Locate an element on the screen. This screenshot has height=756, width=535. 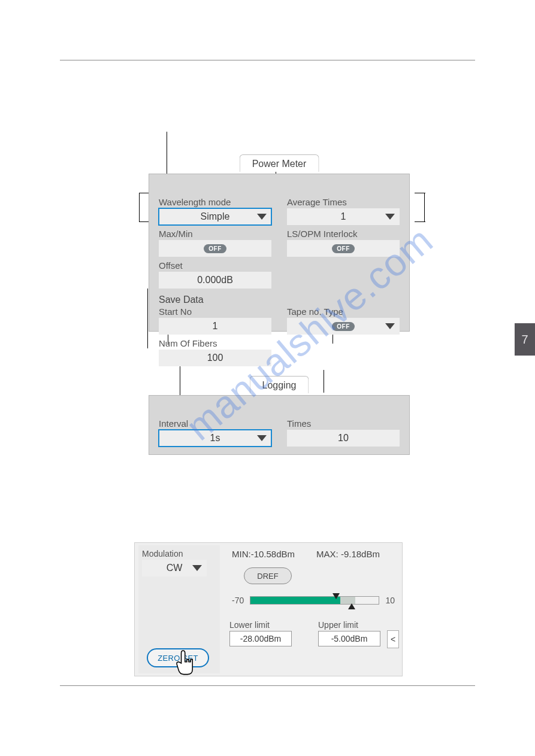
power-meter-panel: Power Meter Wavelength mode Simple Avera… is located at coordinates (279, 253).